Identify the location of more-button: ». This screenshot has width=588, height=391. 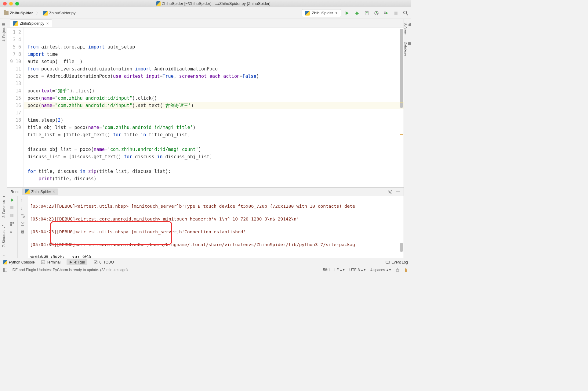
(13, 232).